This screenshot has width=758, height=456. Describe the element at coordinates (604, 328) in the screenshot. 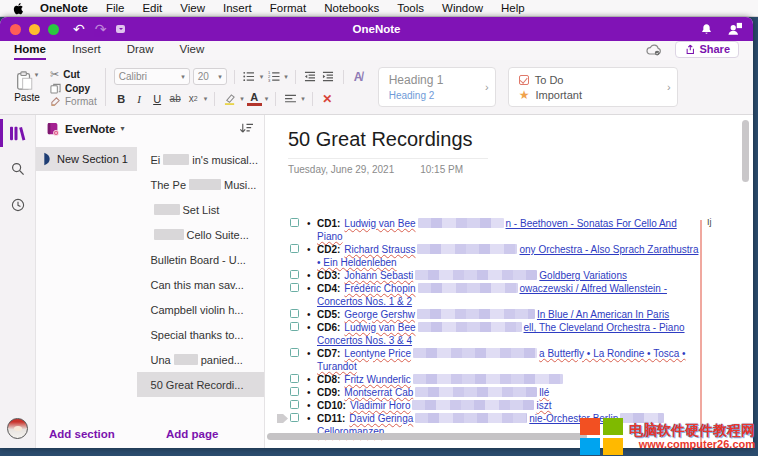

I see `hyperlink: ell, The Cleveland Orchestra - Piano` at that location.